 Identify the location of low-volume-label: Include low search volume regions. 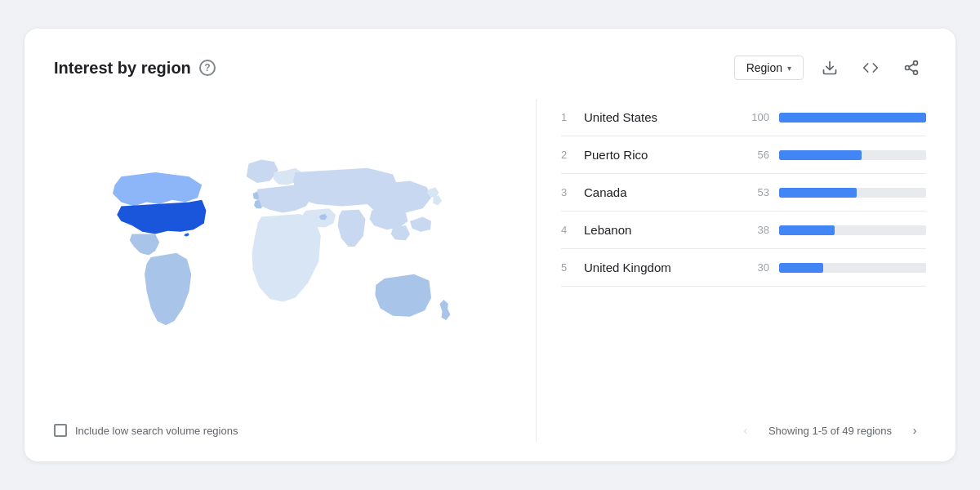
(157, 431).